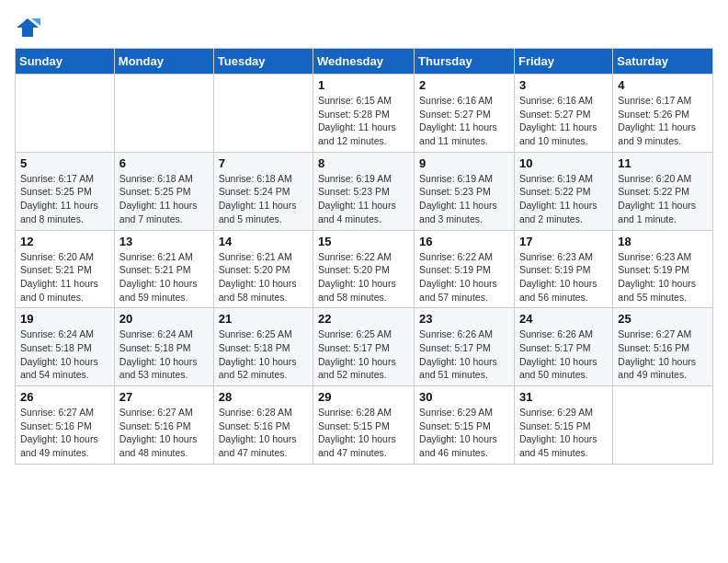  Describe the element at coordinates (563, 318) in the screenshot. I see `day-number: 24` at that location.